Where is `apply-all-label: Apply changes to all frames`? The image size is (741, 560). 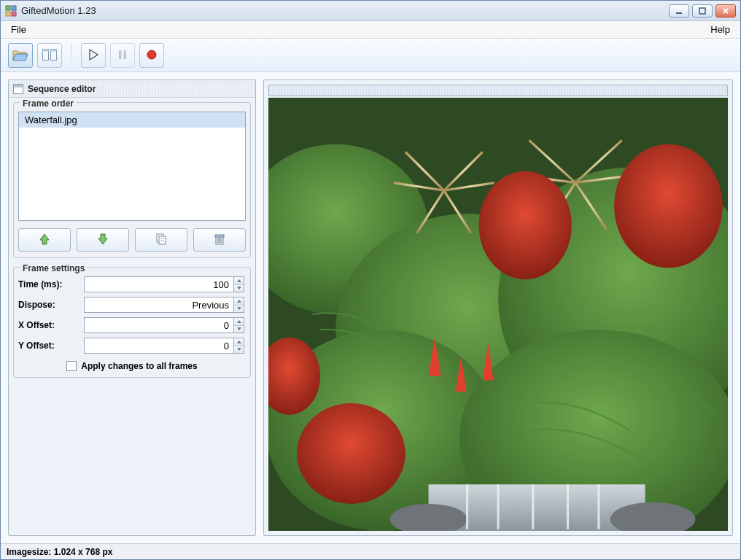 apply-all-label: Apply changes to all frames is located at coordinates (139, 366).